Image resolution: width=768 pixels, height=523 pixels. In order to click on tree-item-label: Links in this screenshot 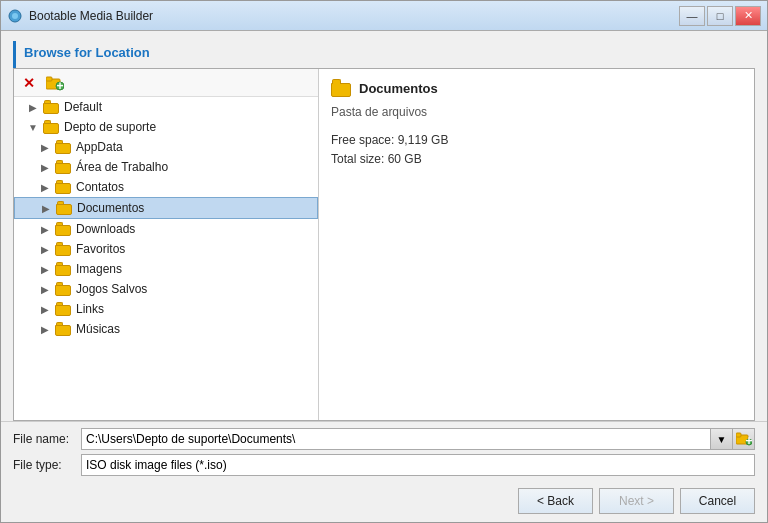, I will do `click(90, 309)`.